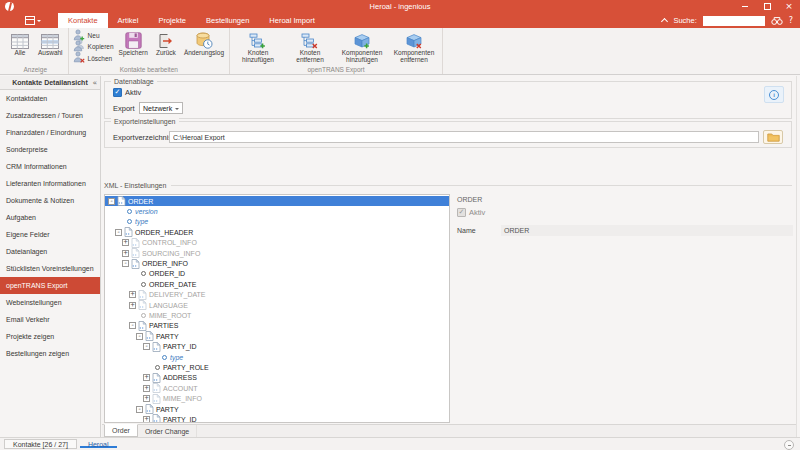 This screenshot has width=800, height=450. Describe the element at coordinates (161, 108) in the screenshot. I see `export-select: Netzwerk` at that location.